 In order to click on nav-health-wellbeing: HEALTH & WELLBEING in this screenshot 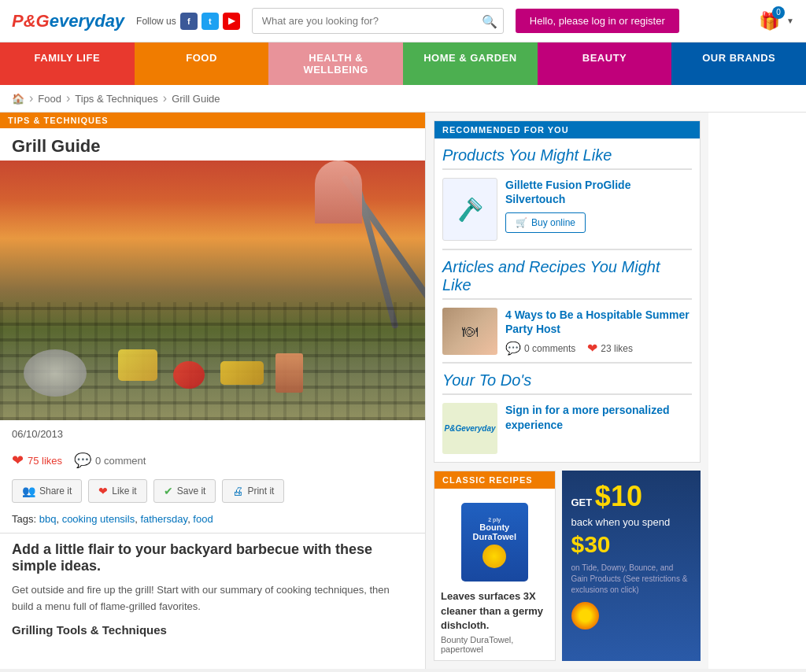, I will do `click(335, 64)`.